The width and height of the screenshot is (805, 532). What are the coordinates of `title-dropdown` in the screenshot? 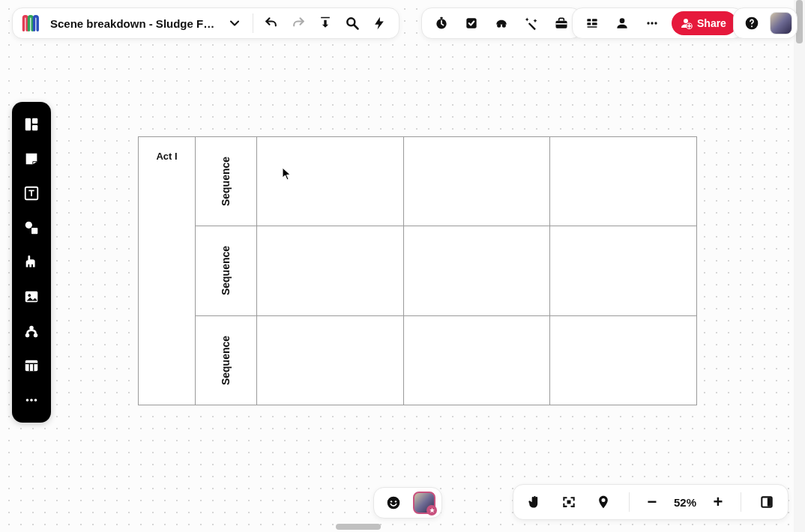 It's located at (235, 23).